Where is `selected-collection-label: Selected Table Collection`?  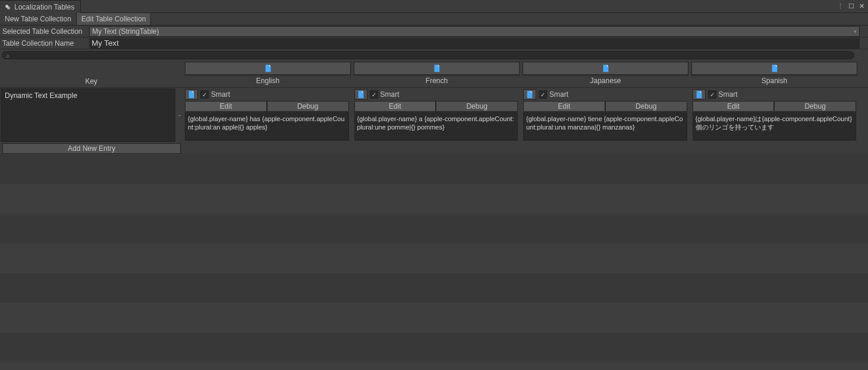 selected-collection-label: Selected Table Collection is located at coordinates (45, 31).